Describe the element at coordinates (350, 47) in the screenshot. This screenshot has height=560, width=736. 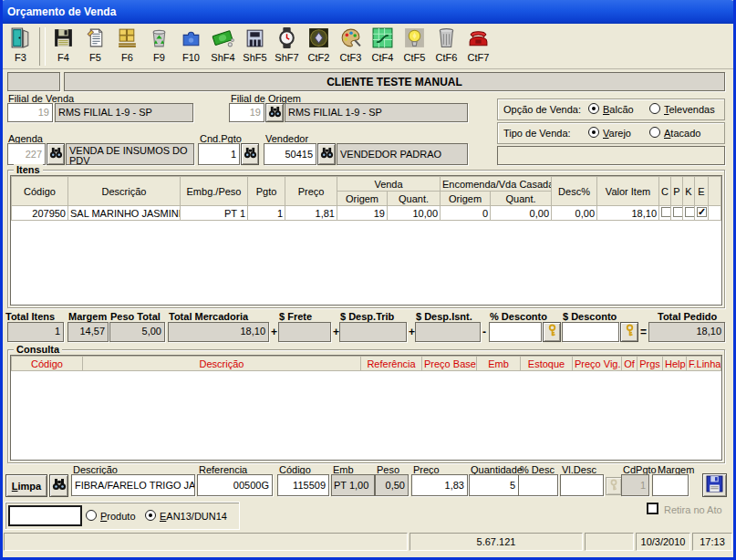
I see `toolbar-button-ctf3: CtF3` at that location.